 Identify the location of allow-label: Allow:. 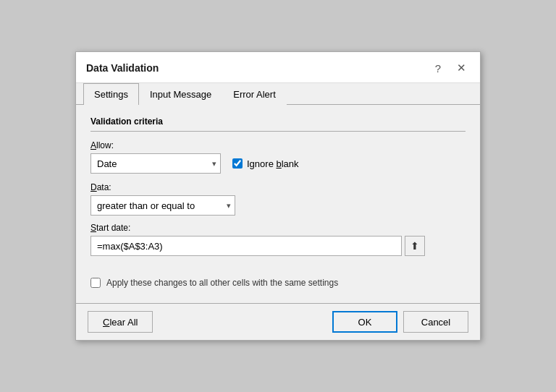
(278, 145).